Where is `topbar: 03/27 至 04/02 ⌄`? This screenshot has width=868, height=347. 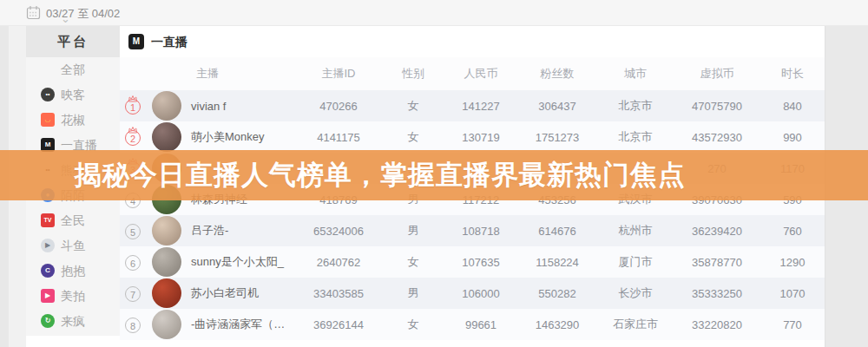
topbar: 03/27 至 04/02 ⌄ is located at coordinates (434, 13).